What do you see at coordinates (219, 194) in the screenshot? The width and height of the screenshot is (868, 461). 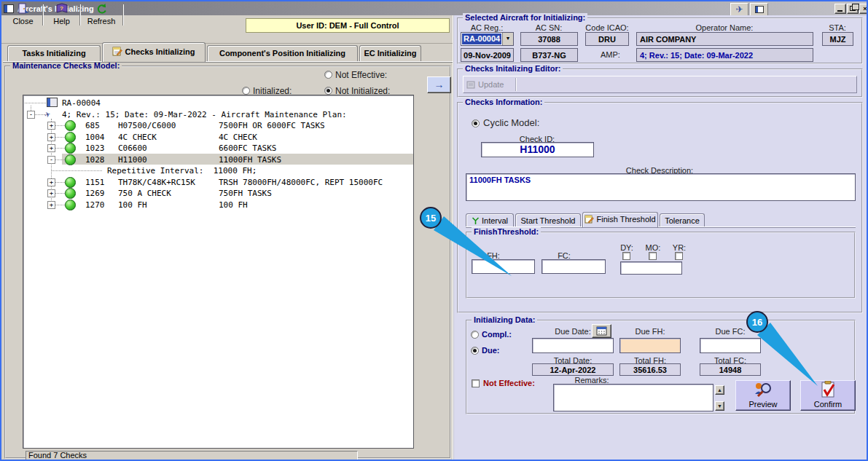 I see `tree-row-check: + 1269 750 A CHECK 750FH TASKS` at bounding box center [219, 194].